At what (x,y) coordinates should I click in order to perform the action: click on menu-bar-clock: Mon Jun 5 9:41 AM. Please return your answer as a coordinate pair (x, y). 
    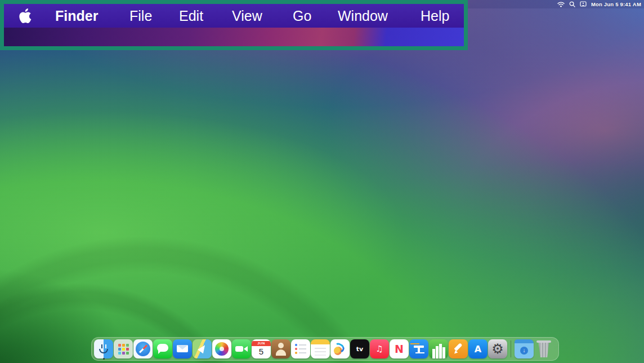
    Looking at the image, I should click on (616, 5).